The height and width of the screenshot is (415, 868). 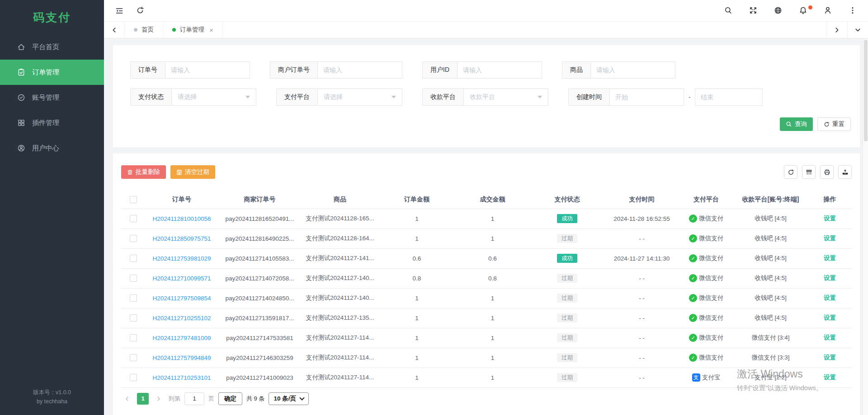 I want to click on cell-product: 支付测试20241127-140..., so click(x=340, y=278).